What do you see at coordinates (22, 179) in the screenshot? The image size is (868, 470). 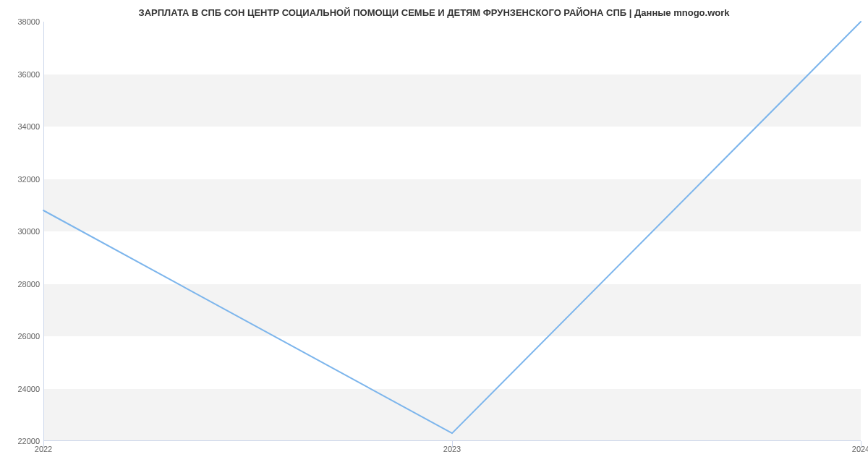 I see `y-tick-label: 32000` at bounding box center [22, 179].